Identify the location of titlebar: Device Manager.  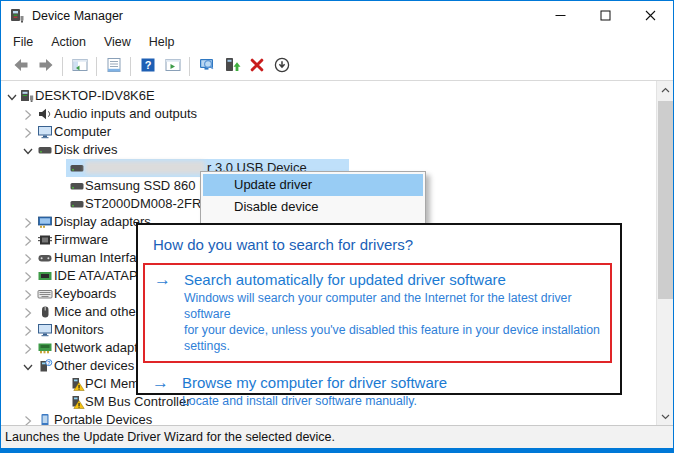
(337, 16).